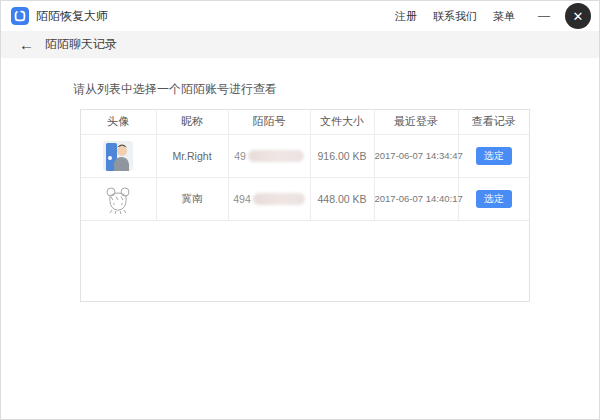 This screenshot has height=420, width=600. I want to click on header-nickname: 昵称, so click(192, 122).